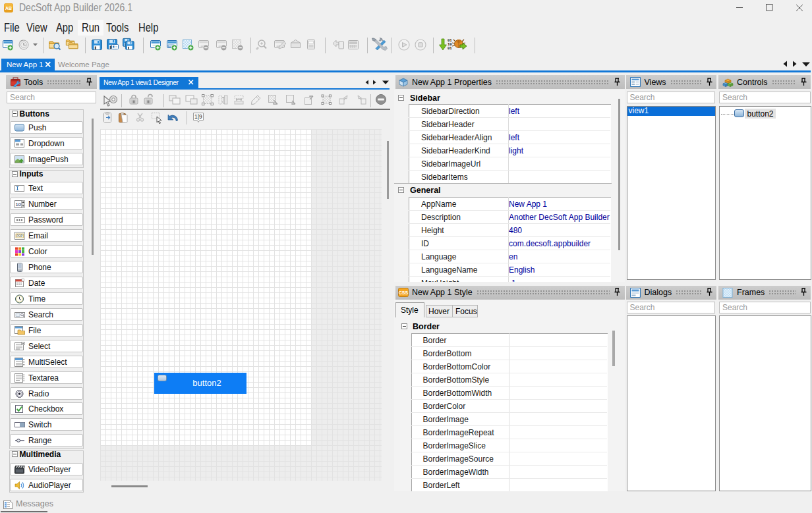  I want to click on svg-text: POP, so click(20, 236).